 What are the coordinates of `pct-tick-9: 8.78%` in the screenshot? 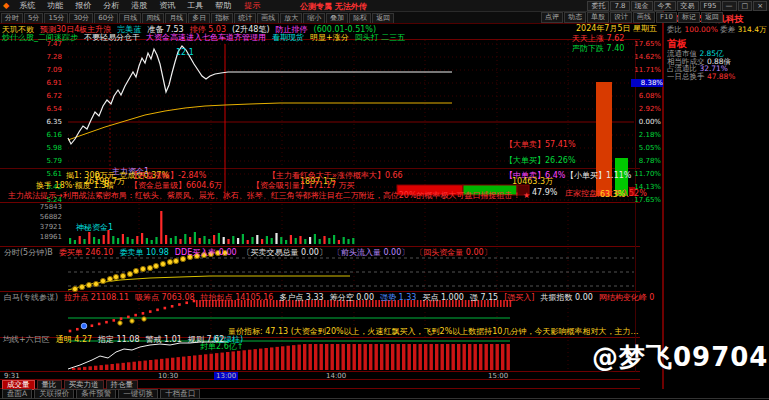 It's located at (646, 161).